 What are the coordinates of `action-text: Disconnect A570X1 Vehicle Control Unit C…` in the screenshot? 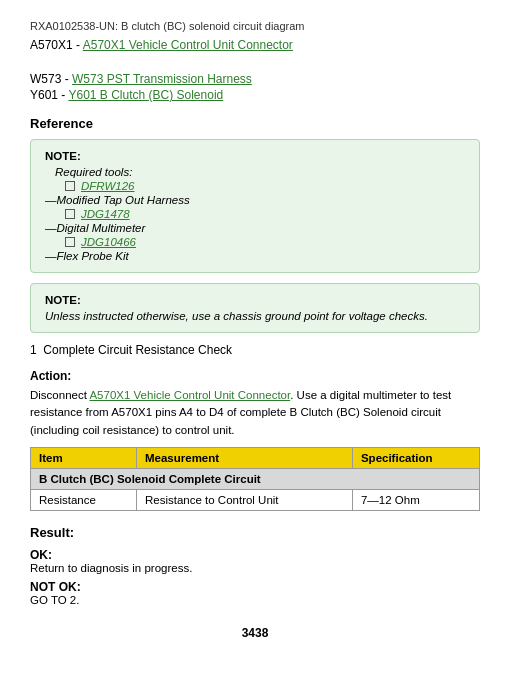 It's located at (255, 413).